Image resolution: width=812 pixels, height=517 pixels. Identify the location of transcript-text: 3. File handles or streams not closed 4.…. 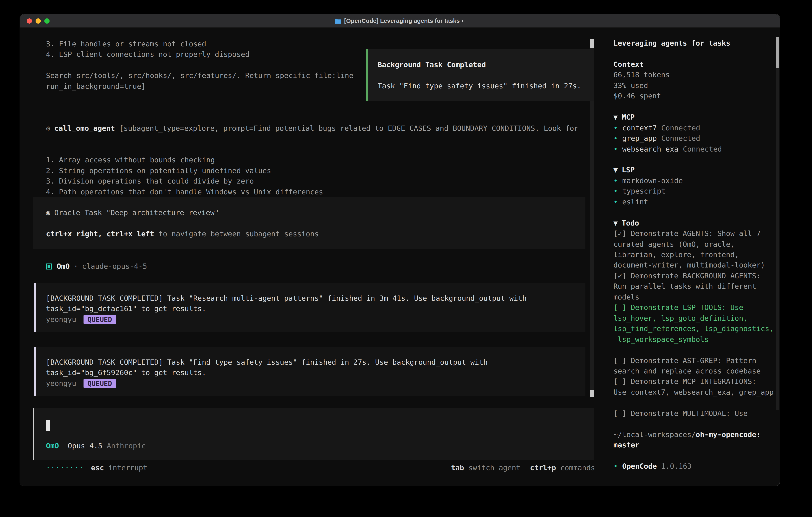
(200, 65).